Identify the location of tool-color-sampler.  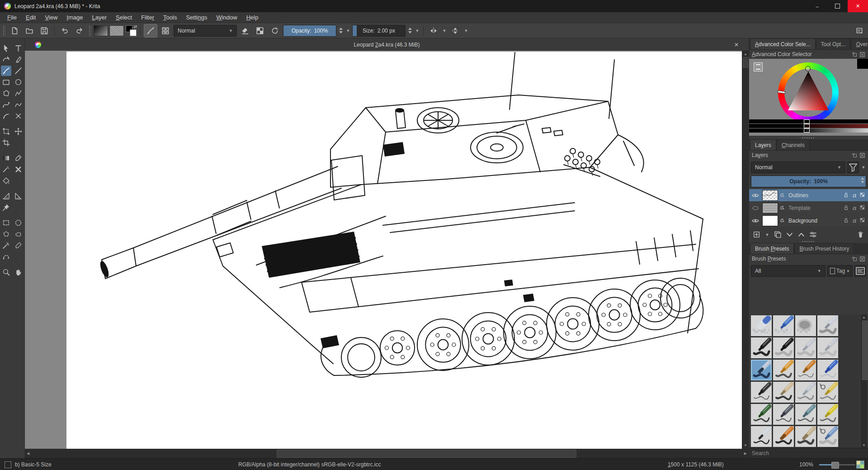
(18, 158).